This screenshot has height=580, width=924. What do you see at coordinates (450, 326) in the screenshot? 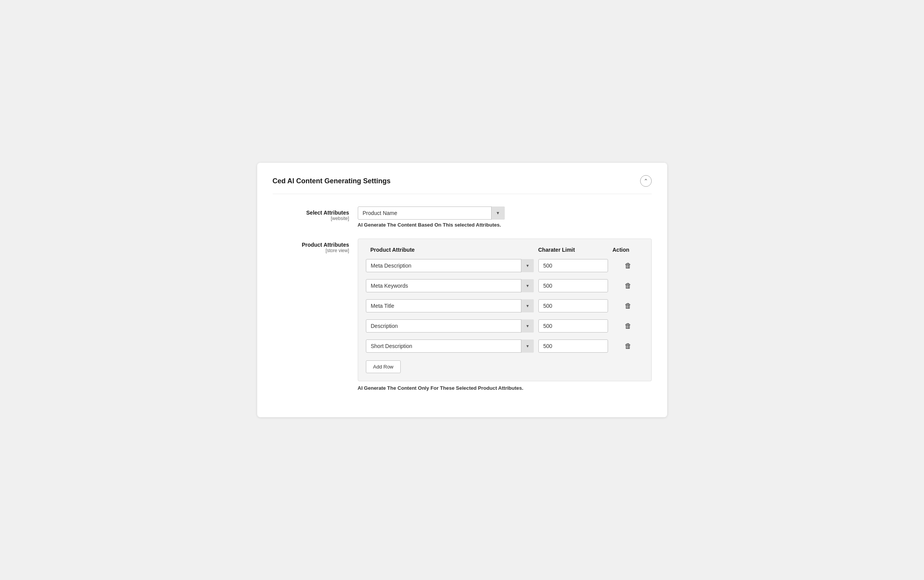
I see `attr-select-wrapper-4: Meta Description Meta Keywords Meta Titl…` at bounding box center [450, 326].